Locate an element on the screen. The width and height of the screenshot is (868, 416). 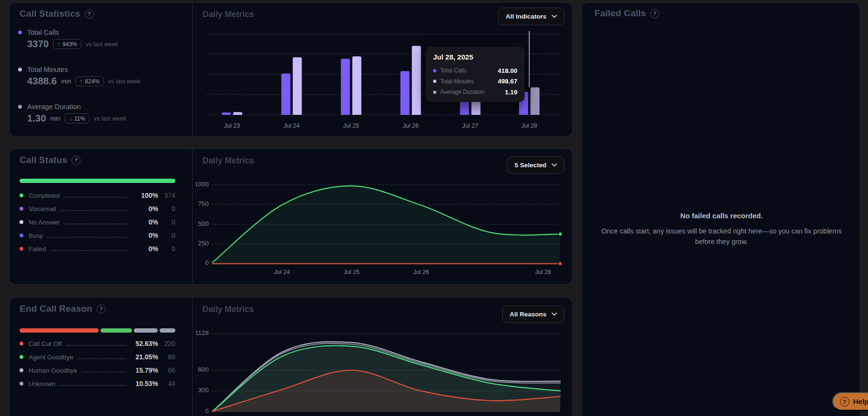
call-status-title: Call Status ? is located at coordinates (50, 160).